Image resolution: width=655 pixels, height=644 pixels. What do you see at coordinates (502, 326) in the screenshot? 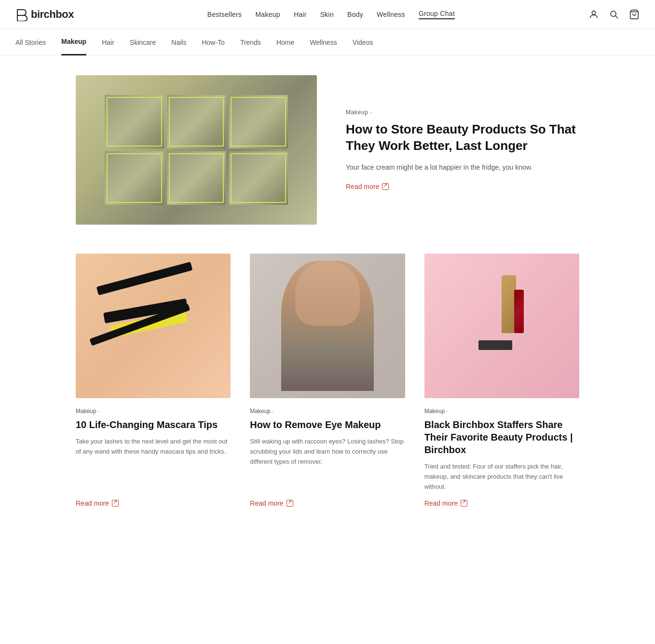
I see `staffers-image` at bounding box center [502, 326].